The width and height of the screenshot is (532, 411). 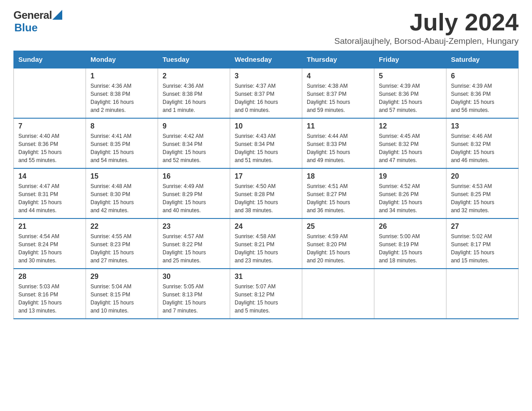 What do you see at coordinates (482, 76) in the screenshot?
I see `day-number: 6` at bounding box center [482, 76].